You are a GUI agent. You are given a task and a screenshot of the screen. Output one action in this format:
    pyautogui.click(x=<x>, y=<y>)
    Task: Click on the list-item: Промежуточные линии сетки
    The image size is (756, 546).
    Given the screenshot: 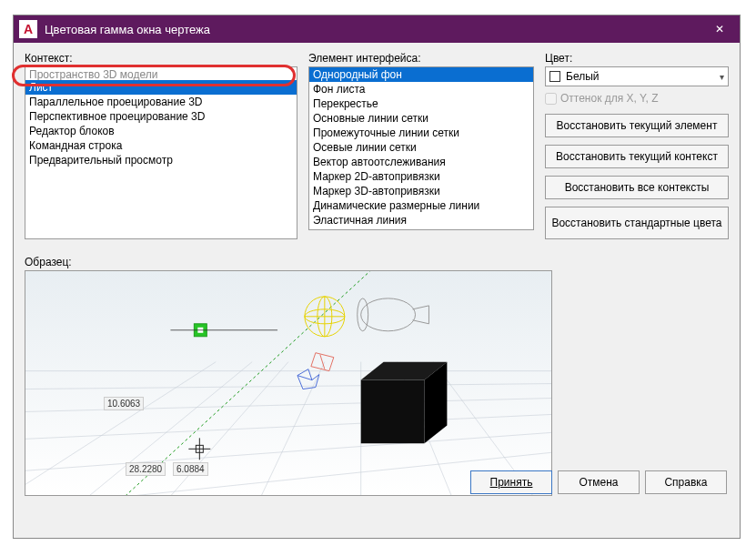 What is the action you would take?
    pyautogui.click(x=421, y=133)
    